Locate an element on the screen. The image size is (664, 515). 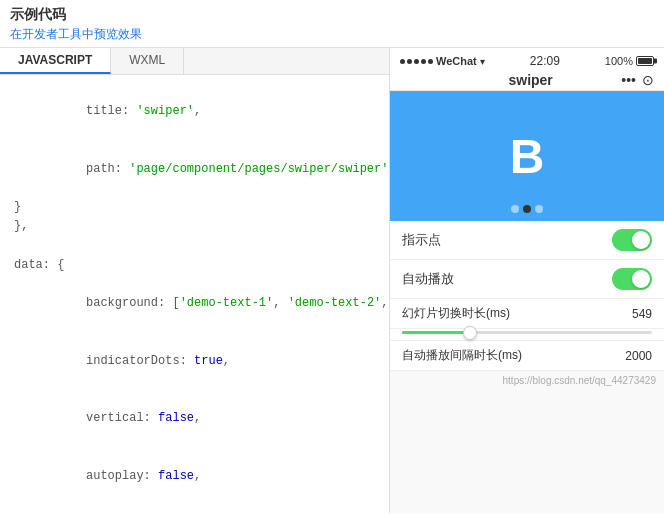
swiper-dots is located at coordinates (527, 209).